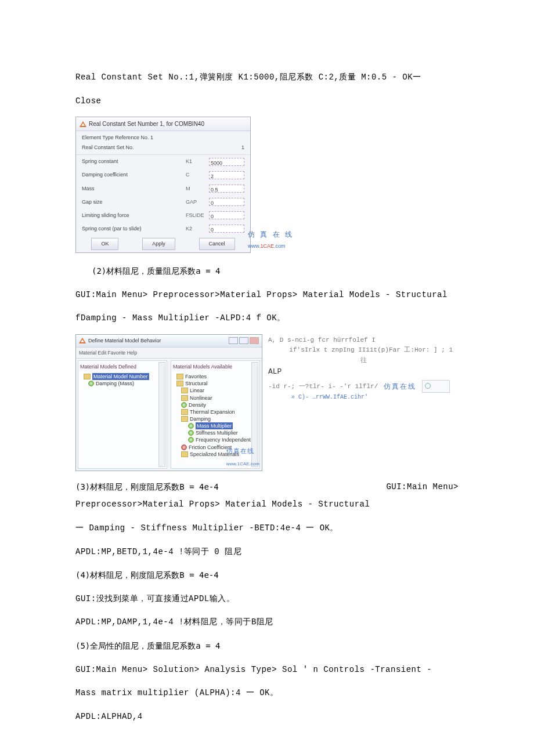 The image size is (534, 756). What do you see at coordinates (217, 244) in the screenshot?
I see `cancel-button: Cancel` at bounding box center [217, 244].